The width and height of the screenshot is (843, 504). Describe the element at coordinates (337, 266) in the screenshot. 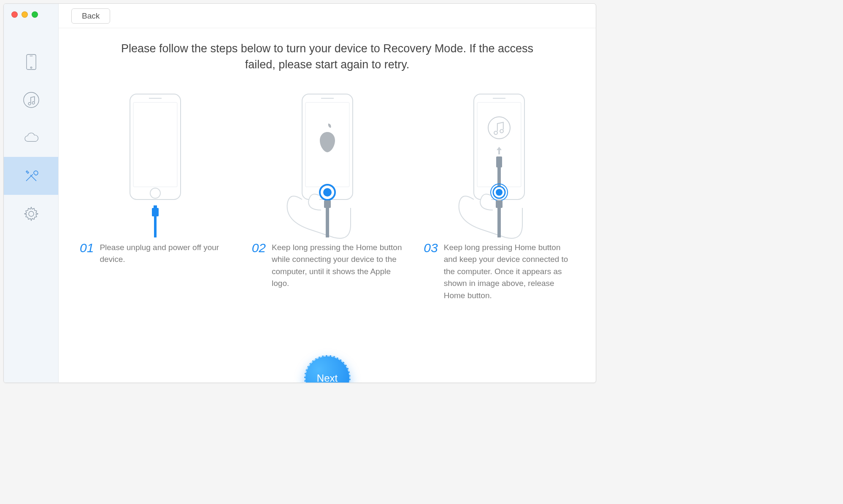

I see `step-2-text: Keep long pressing the Home button while…` at that location.